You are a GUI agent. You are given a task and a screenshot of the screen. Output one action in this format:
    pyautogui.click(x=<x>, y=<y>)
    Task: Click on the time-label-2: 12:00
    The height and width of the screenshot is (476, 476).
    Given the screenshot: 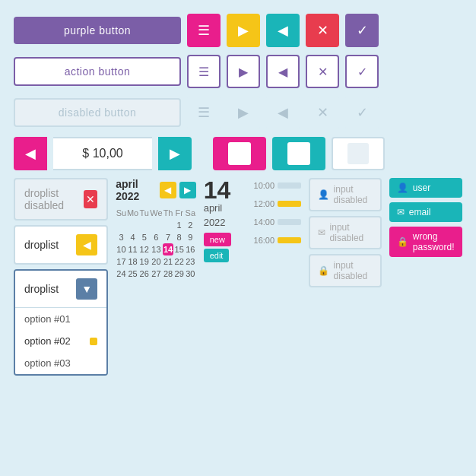 What is the action you would take?
    pyautogui.click(x=265, y=204)
    